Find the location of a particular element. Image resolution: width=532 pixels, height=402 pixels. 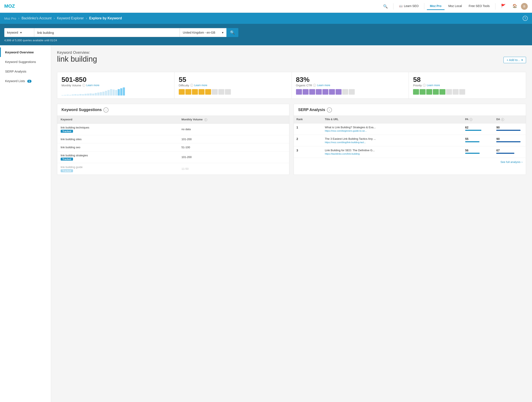

keyword-suggestions-panel: Keyword Suggestions › Keyword Monthly Vo… is located at coordinates (173, 139).